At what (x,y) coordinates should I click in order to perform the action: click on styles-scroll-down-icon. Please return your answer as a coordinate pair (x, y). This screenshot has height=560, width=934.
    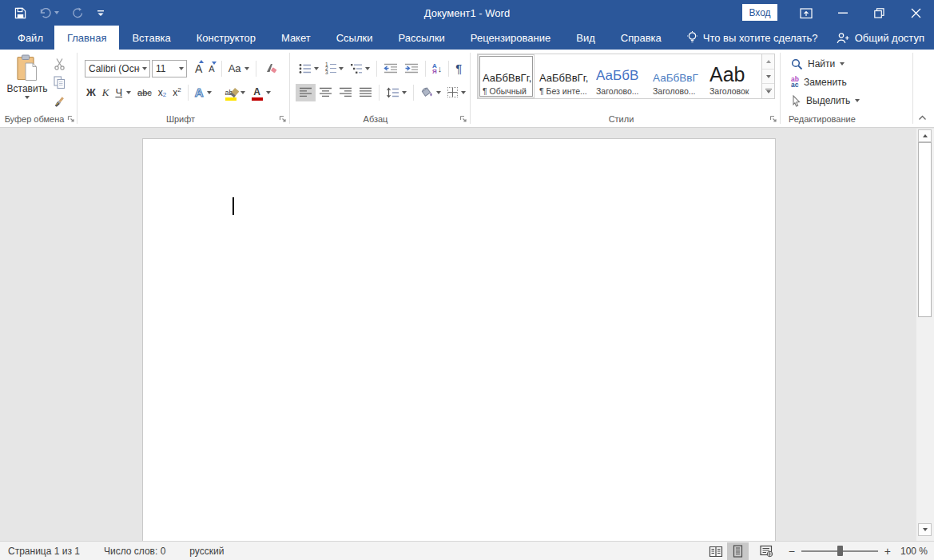
    Looking at the image, I should click on (769, 77).